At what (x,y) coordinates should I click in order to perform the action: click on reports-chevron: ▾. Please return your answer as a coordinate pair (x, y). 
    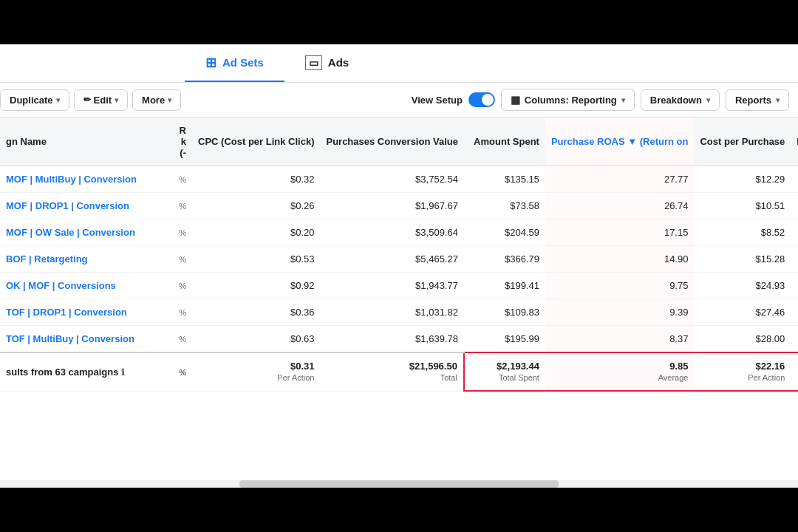
    Looking at the image, I should click on (777, 100).